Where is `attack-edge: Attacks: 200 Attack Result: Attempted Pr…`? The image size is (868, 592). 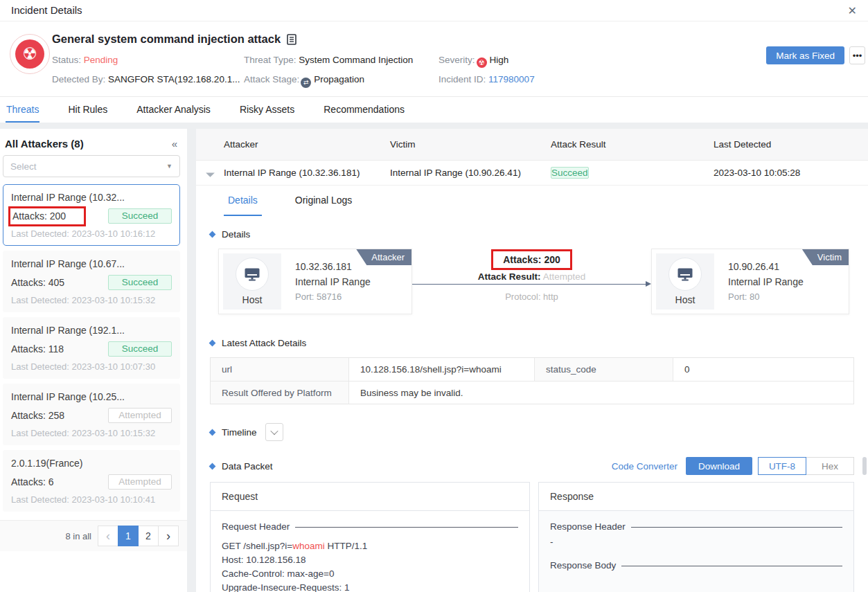
attack-edge: Attacks: 200 Attack Result: Attempted Pr… is located at coordinates (532, 281).